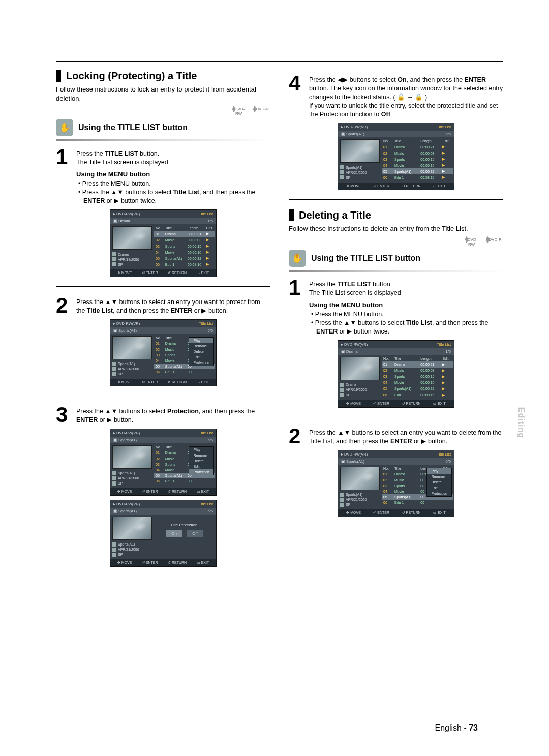 The height and width of the screenshot is (756, 549). Describe the element at coordinates (396, 374) in the screenshot. I see `osd-screenshot-d1: ▸ DVD-RW(VR)Title List ▣ Drama1/6 Drama …` at that location.